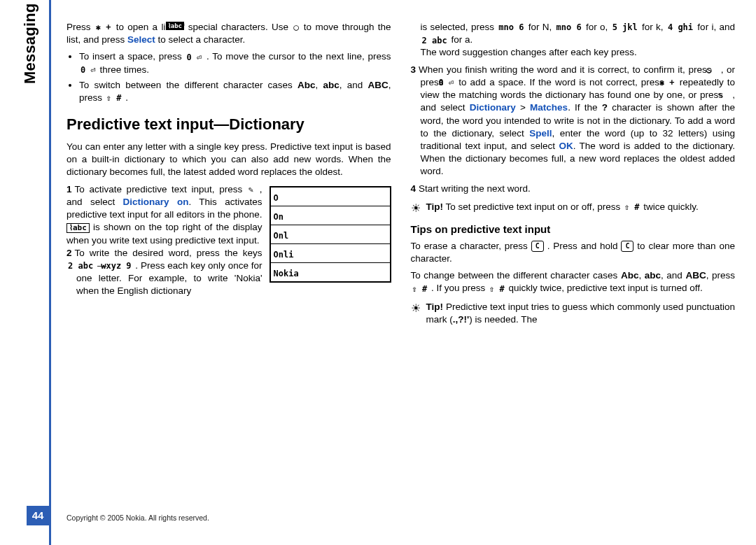 This screenshot has width=756, height=545. I want to click on link-matches: Matches, so click(549, 108).